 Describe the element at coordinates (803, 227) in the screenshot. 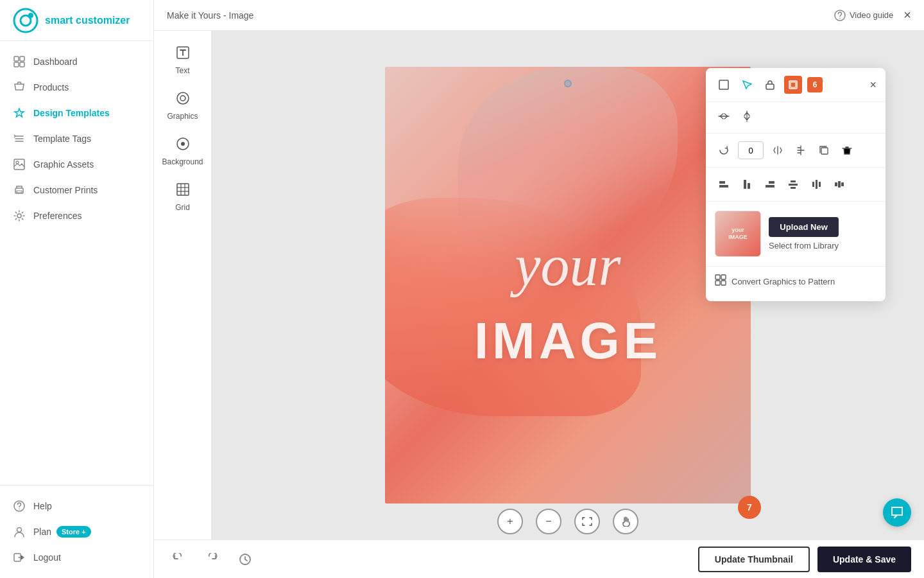

I see `upload-new-button: Upload New` at that location.